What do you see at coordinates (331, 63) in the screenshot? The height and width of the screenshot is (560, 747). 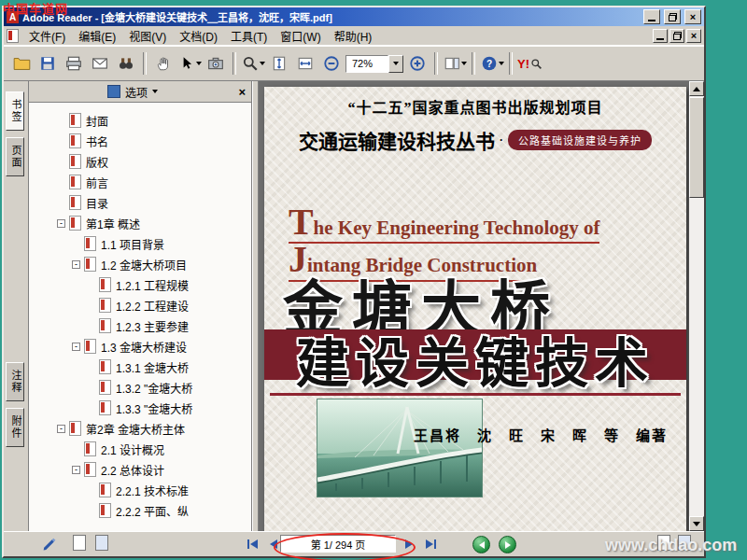 I see `zoom-out-button` at bounding box center [331, 63].